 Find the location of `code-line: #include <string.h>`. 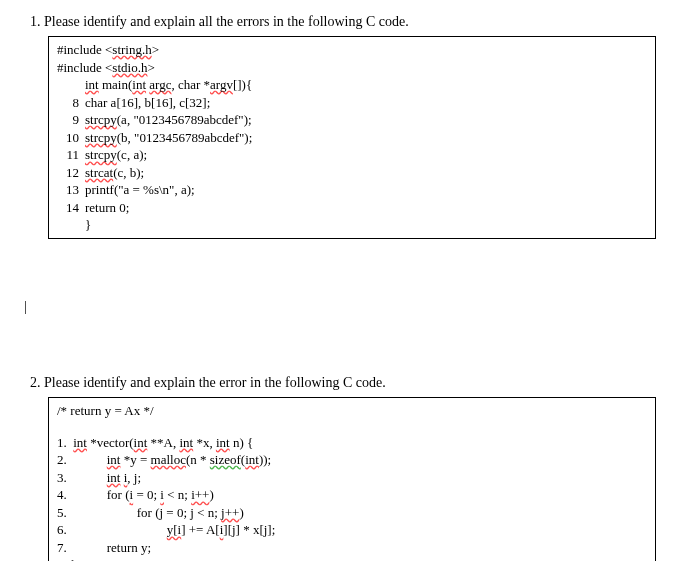

code-line: #include <string.h> is located at coordinates (352, 50).